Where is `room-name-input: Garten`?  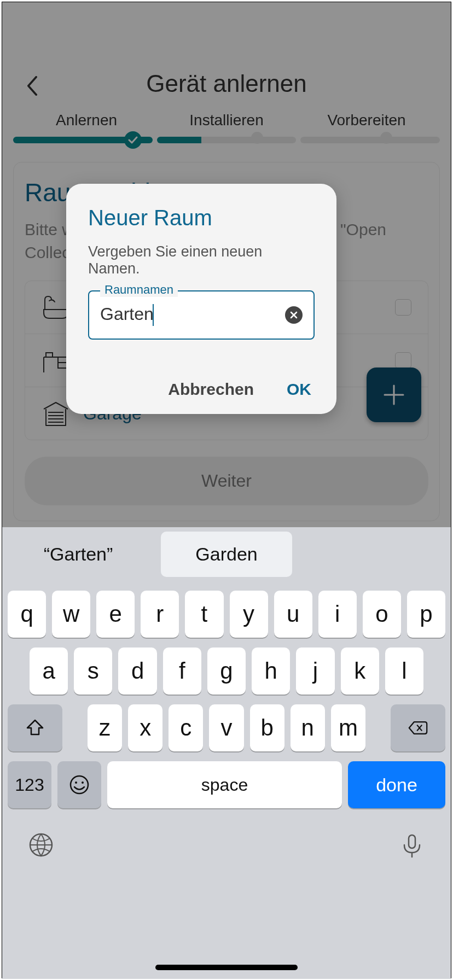 room-name-input: Garten is located at coordinates (193, 315).